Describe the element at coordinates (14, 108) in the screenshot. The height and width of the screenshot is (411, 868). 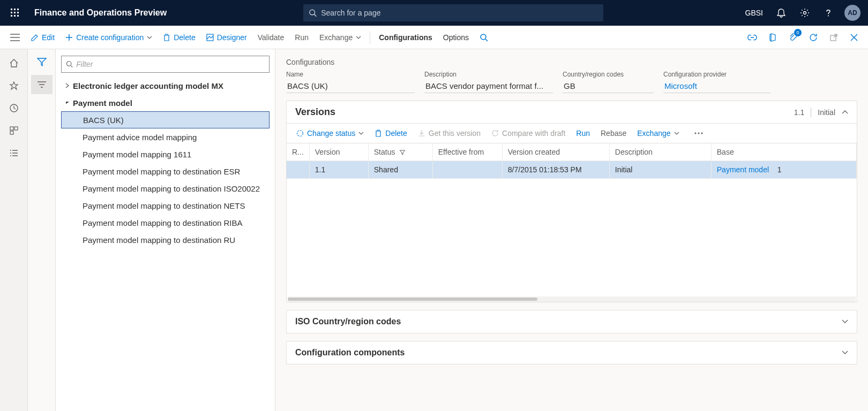
I see `rail-recent-icon` at that location.